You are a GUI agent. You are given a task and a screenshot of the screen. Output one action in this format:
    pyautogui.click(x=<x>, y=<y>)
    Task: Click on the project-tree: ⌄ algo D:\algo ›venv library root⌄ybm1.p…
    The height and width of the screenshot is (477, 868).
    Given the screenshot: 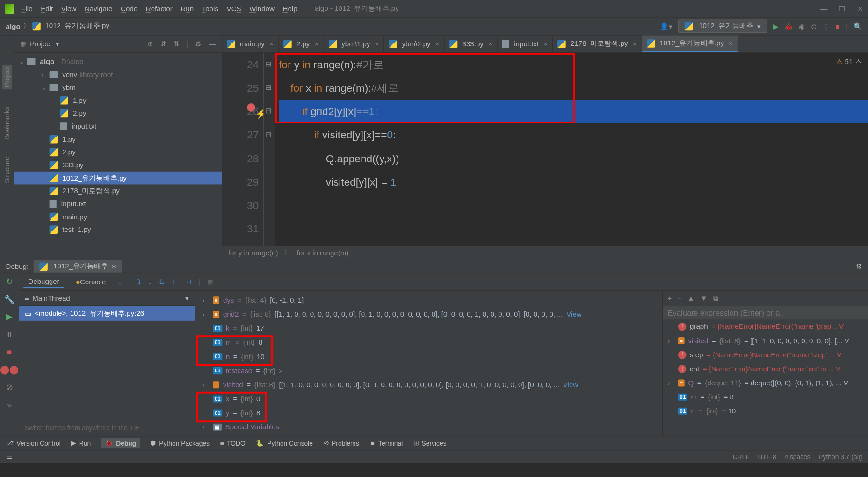 What is the action you would take?
    pyautogui.click(x=118, y=146)
    